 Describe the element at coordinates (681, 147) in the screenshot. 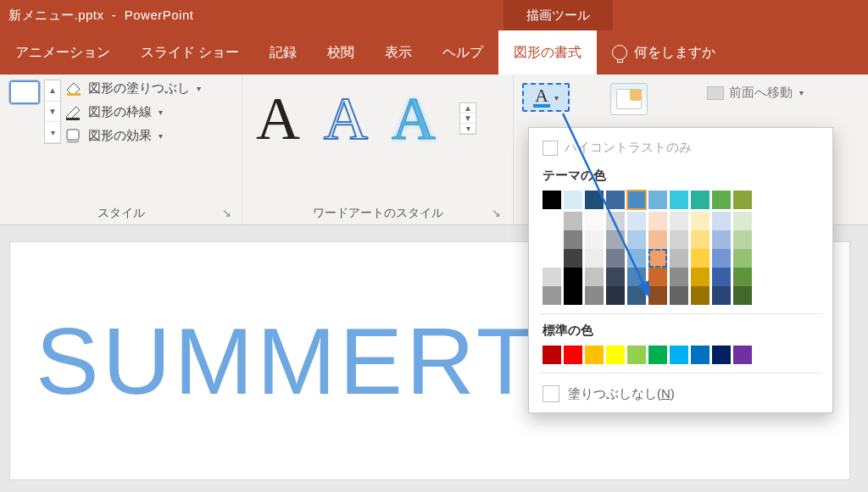

I see `high-contrast-only-checkbox: ハイコントラストのみ` at that location.